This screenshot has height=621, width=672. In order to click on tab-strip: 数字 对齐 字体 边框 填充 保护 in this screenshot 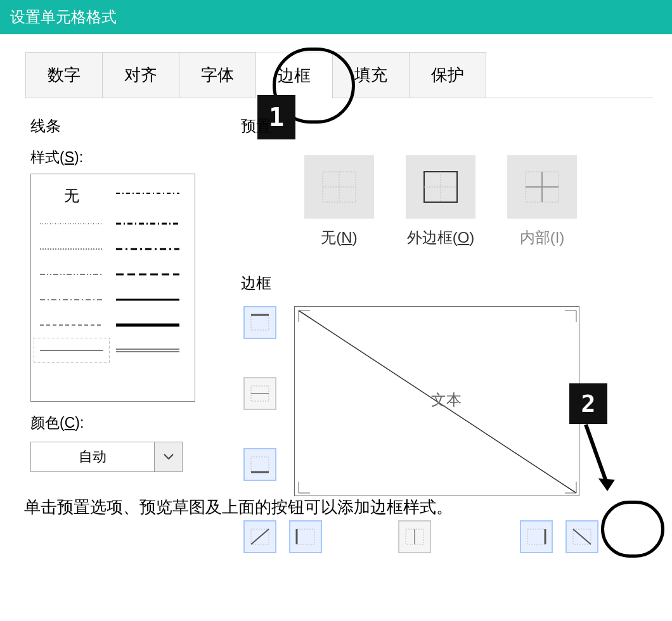, I will do `click(339, 75)`.